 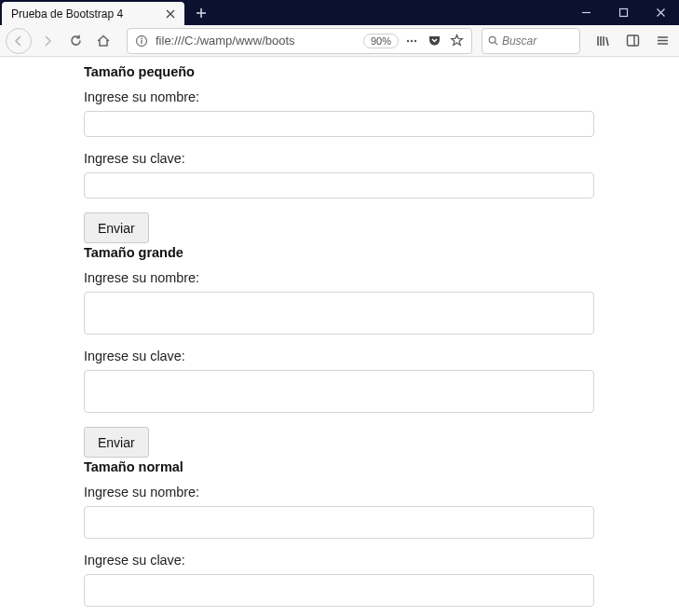 I want to click on browser-chrome: Prueba de Bootstrap 4 90%, so click(x=339, y=28).